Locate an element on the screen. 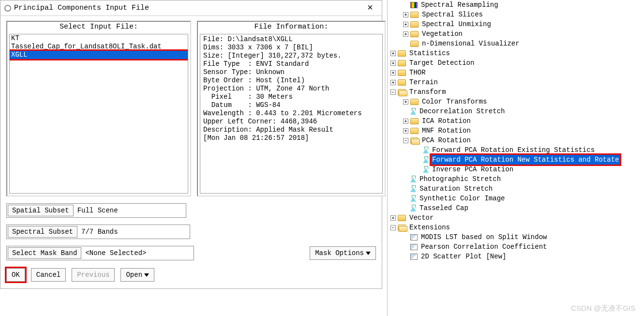 The width and height of the screenshot is (644, 316). tree-label: Target Detection is located at coordinates (442, 63).